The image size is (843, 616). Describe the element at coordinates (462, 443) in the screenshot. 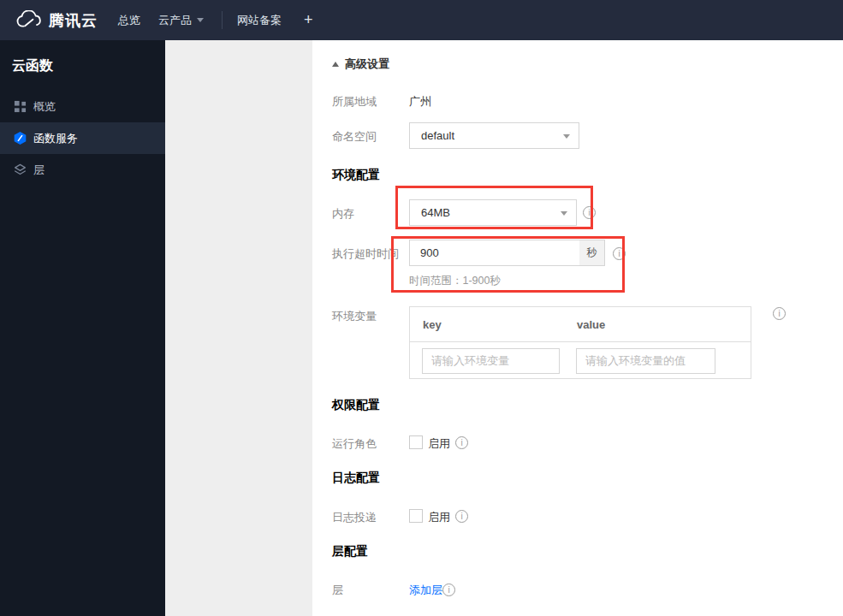

I see `run-role-info-icon` at that location.